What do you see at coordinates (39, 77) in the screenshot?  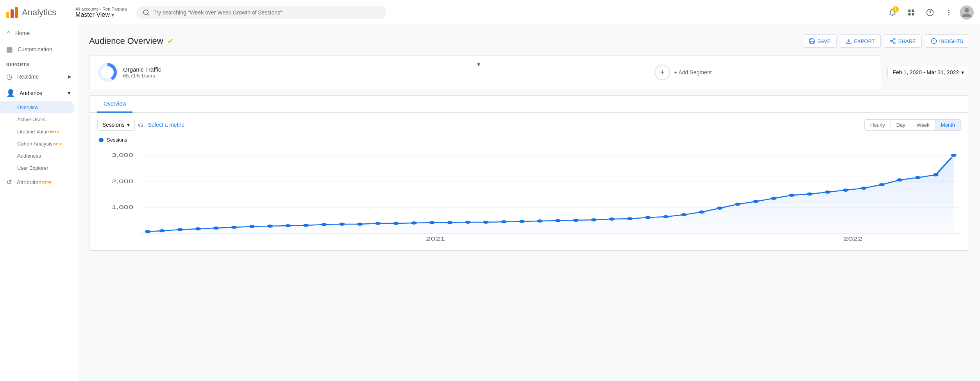 I see `sidebar-item-realtime: ◷ Realtime ▶` at bounding box center [39, 77].